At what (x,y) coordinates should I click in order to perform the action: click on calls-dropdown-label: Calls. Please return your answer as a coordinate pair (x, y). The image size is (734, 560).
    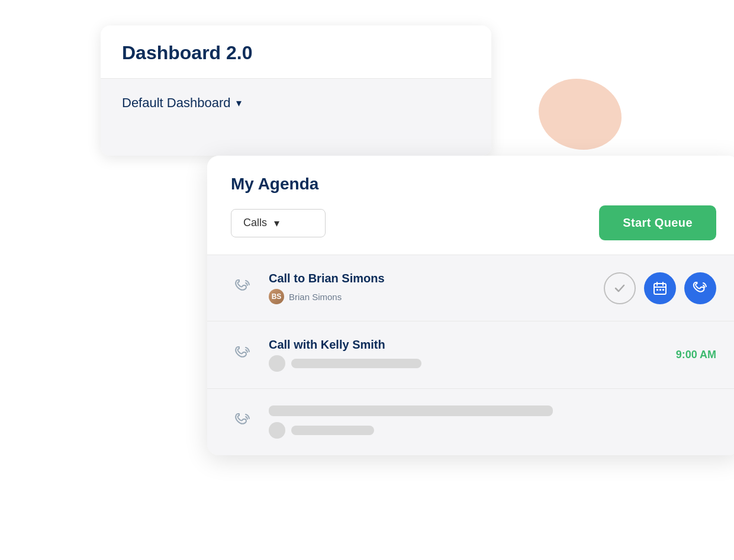
    Looking at the image, I should click on (255, 223).